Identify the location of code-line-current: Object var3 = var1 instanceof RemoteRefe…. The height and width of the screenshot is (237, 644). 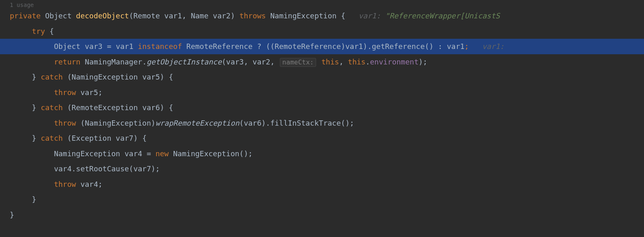
(322, 47).